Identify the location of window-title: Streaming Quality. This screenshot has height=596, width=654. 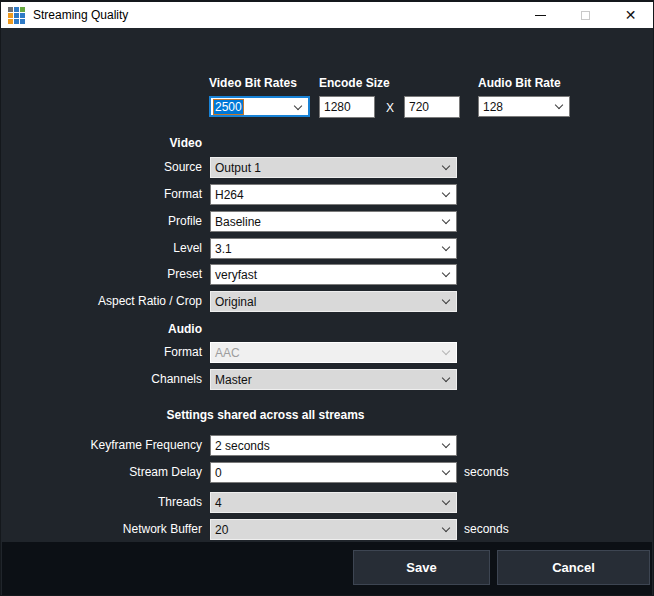
(80, 15).